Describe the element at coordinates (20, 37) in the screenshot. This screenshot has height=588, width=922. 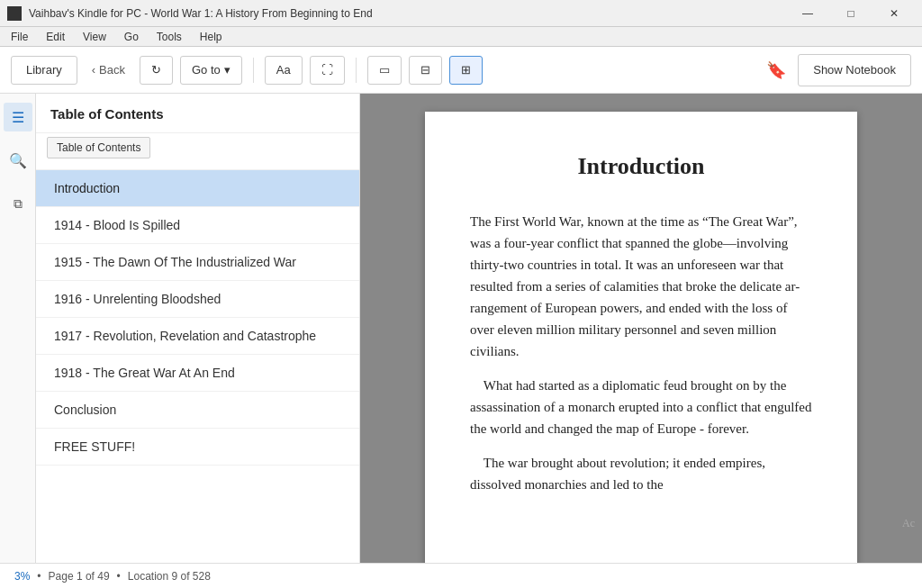
I see `menu-file: File` at that location.